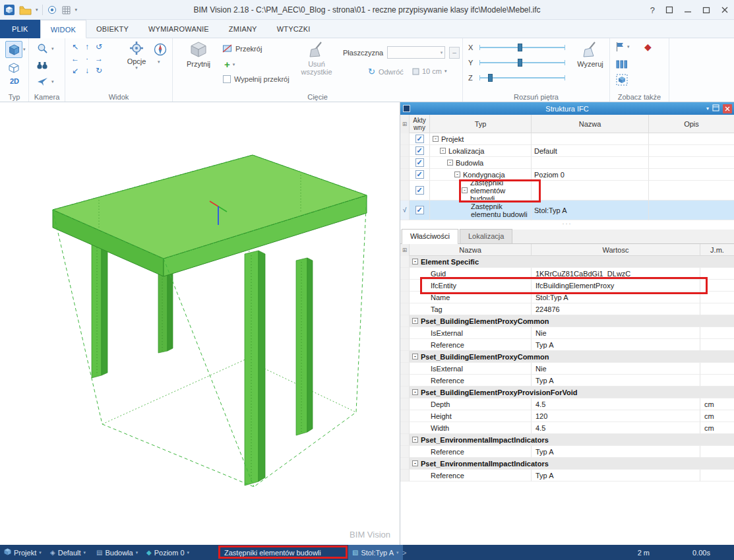 The height and width of the screenshot is (560, 734). Describe the element at coordinates (386, 71) in the screenshot. I see `odwroc-button: ↻ Odwróć` at that location.